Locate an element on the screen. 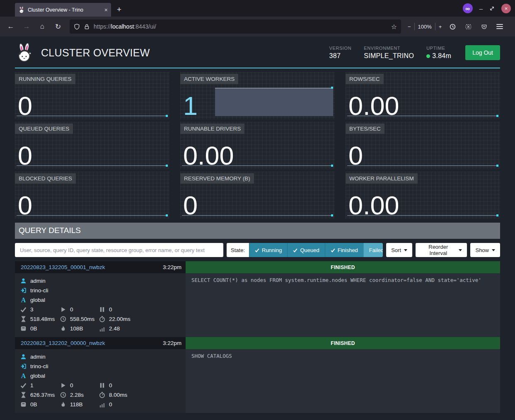 The height and width of the screenshot is (420, 515). environment-info: ENVIRONMENT SIMPLE_TRINO is located at coordinates (389, 53).